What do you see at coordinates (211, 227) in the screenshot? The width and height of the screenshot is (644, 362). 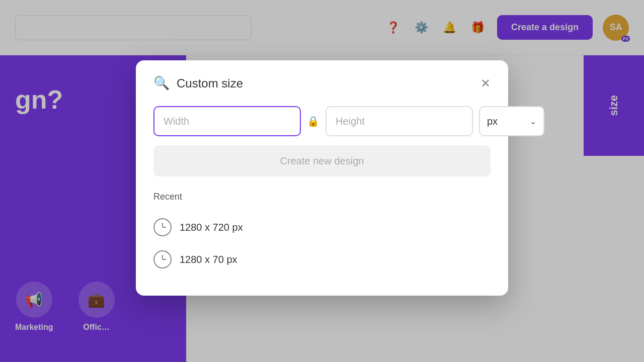 I see `recent-item-text-0: 1280 x 720 px` at bounding box center [211, 227].